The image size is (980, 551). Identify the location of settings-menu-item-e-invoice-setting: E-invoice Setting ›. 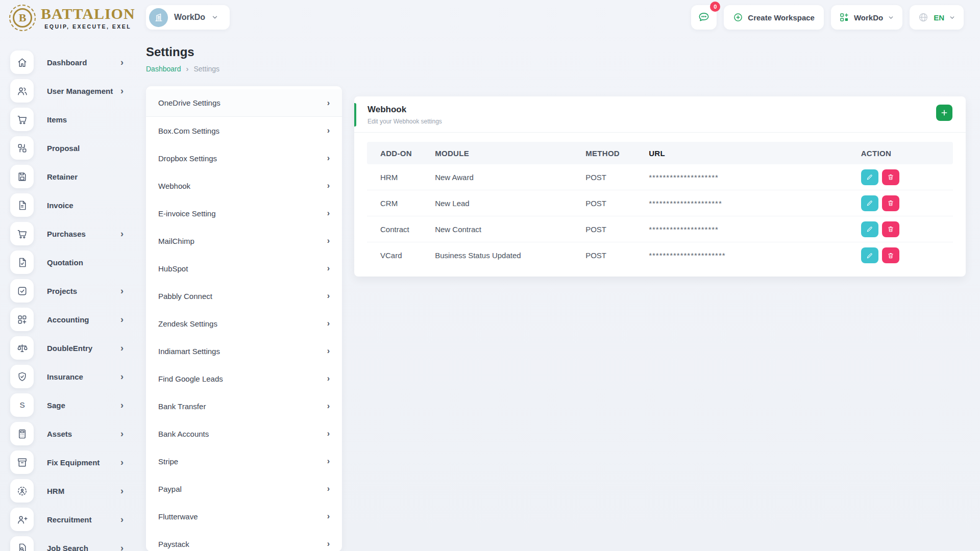
(244, 213).